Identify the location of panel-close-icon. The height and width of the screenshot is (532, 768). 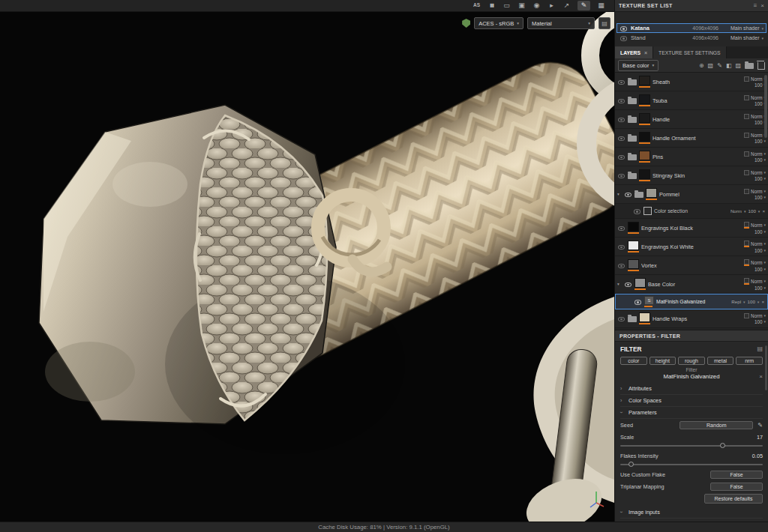
(762, 6).